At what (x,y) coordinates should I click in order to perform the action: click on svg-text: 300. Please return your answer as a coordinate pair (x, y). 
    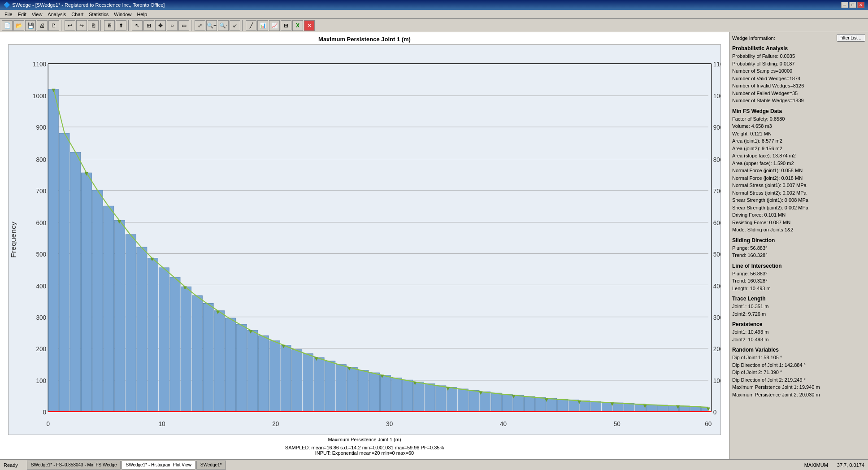
    Looking at the image, I should click on (717, 318).